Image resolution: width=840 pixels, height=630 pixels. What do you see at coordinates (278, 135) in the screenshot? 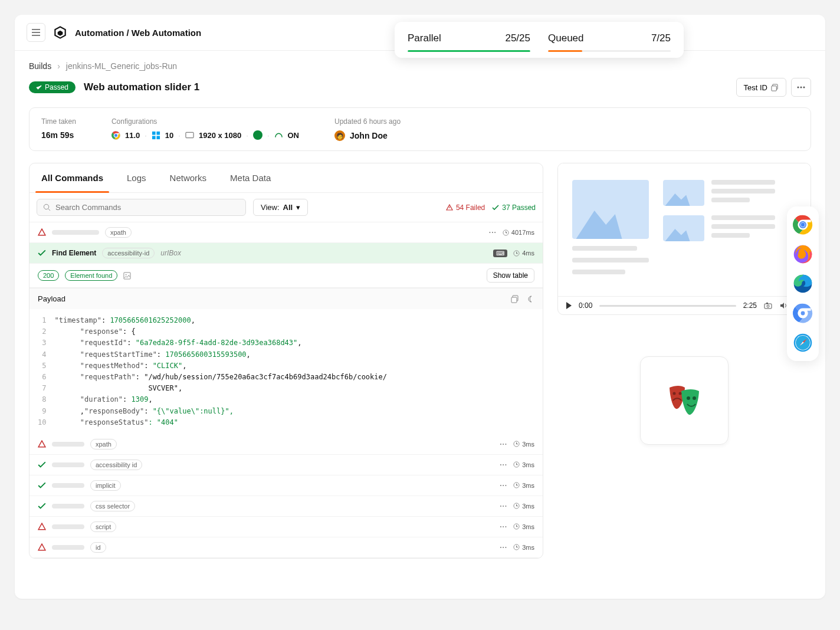
I see `tunnel-icon` at bounding box center [278, 135].